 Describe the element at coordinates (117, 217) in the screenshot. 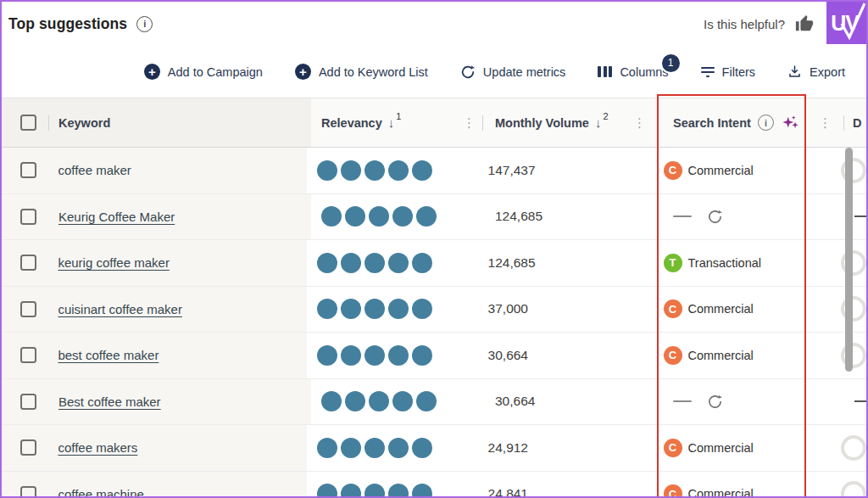

I see `keyword-text: Keurig Coffee Maker` at that location.